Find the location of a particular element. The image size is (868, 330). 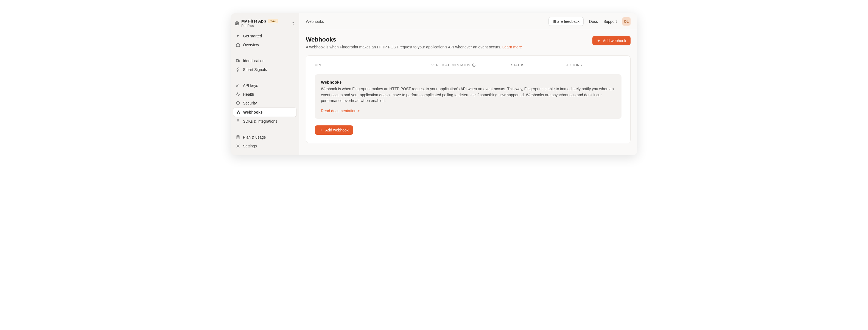

table-header-actions: ACTIONS is located at coordinates (594, 65).